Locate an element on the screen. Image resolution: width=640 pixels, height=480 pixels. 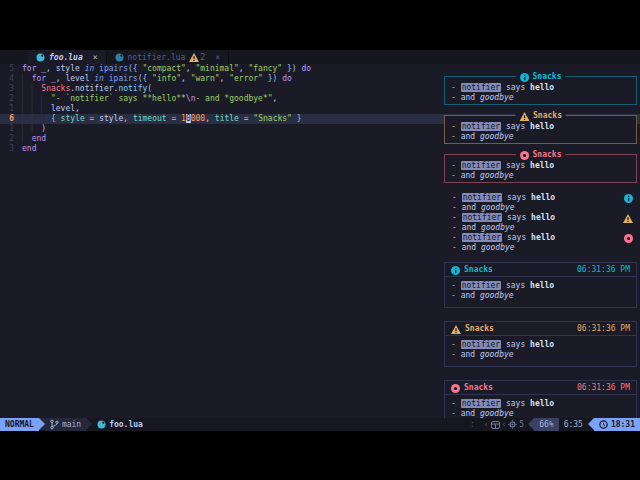
line-number: 1 is located at coordinates (7, 109).